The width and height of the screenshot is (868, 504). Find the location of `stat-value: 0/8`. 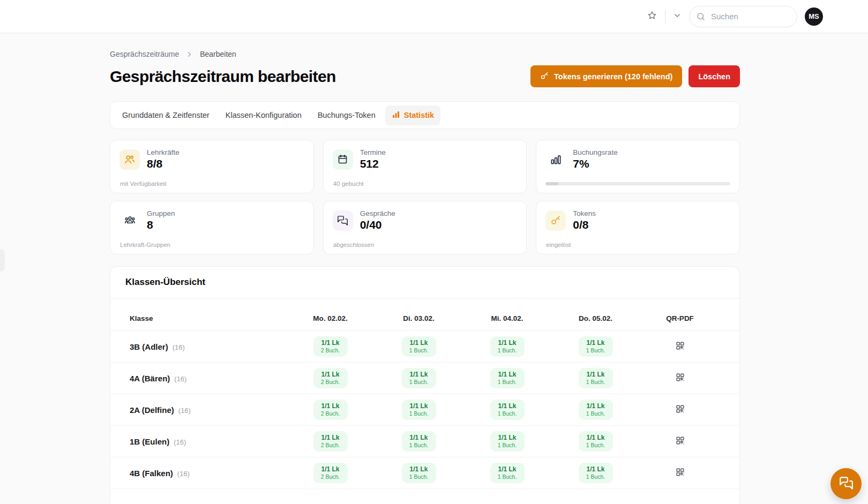

stat-value: 0/8 is located at coordinates (584, 225).